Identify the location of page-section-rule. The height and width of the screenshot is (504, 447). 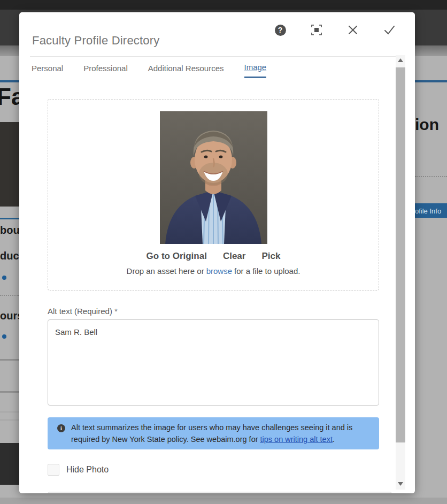
(10, 218).